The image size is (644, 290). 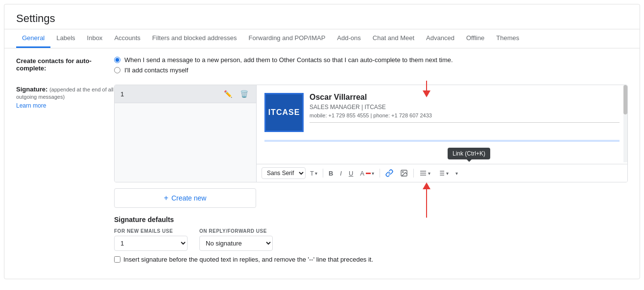 What do you see at coordinates (322, 67) in the screenshot?
I see `contacts-autocomplete-row: Create contacts for auto-complete: When …` at bounding box center [322, 67].